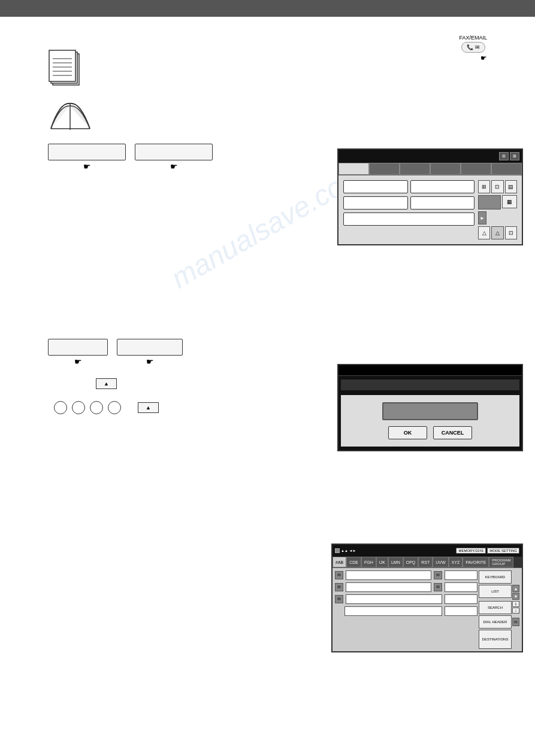 The image size is (535, 756). What do you see at coordinates (495, 622) in the screenshot?
I see `dial-header-button: DIAL HEADER` at bounding box center [495, 622].